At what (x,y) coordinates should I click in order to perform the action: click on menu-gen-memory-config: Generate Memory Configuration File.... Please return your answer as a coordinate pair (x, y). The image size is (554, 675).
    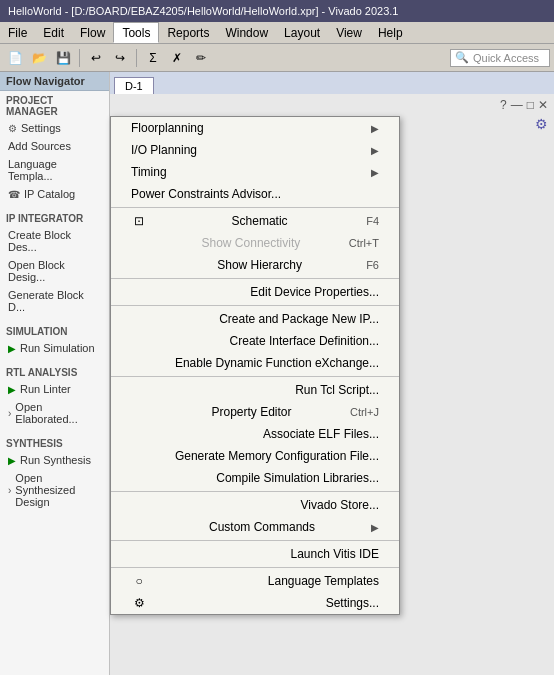
    Looking at the image, I should click on (255, 456).